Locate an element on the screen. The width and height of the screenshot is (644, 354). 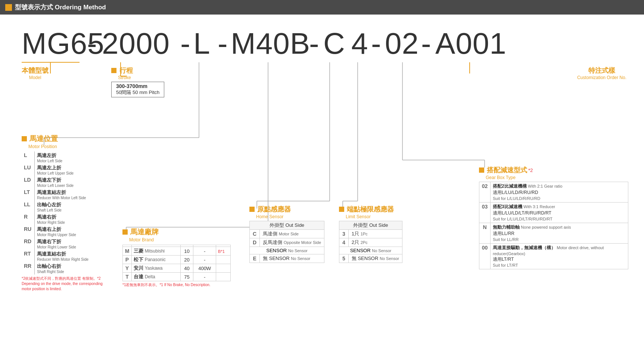
header-orange-square is located at coordinates (9, 7).